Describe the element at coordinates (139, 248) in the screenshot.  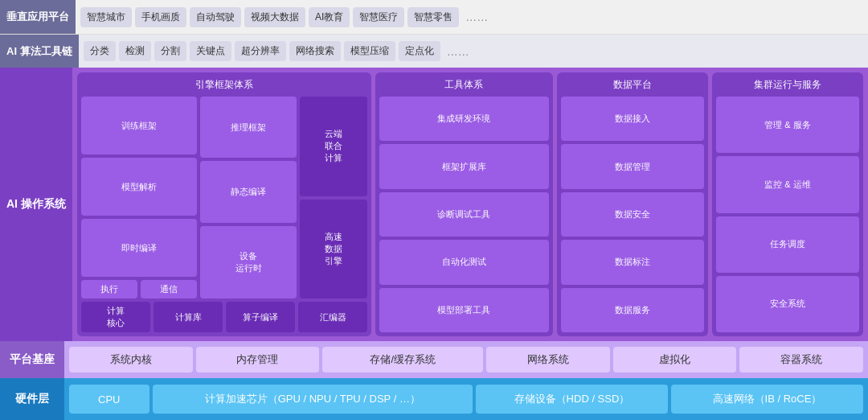
I see `chip-realtime: 即时编译` at that location.